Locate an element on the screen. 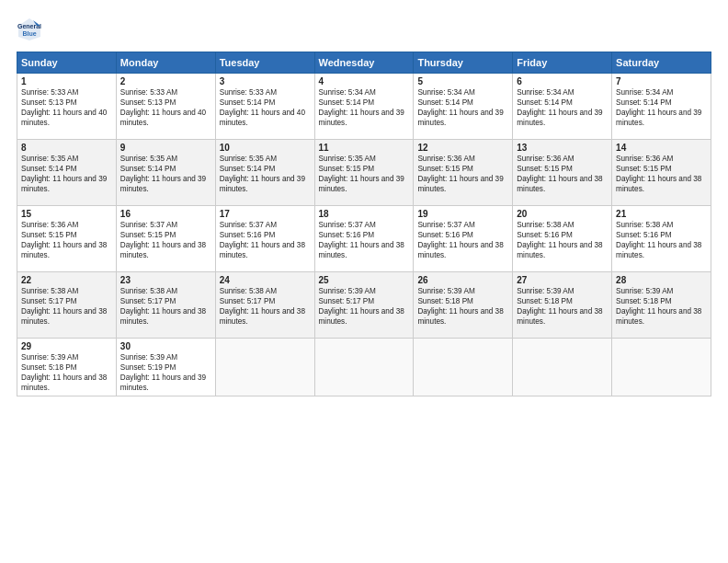 The height and width of the screenshot is (563, 728). cell-info: Sunrise: 5:39 AMSunset: 5:19 PMDaylight:… is located at coordinates (164, 373).